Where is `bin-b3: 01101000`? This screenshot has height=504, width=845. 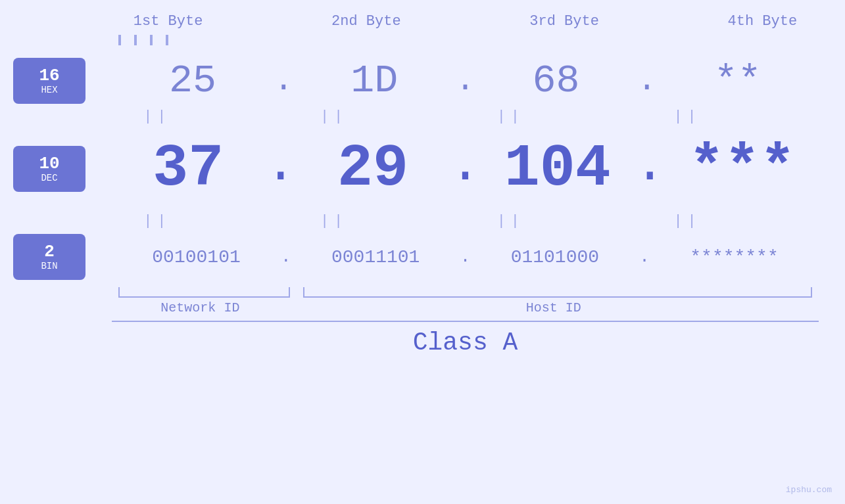 bin-b3: 01101000 is located at coordinates (555, 258).